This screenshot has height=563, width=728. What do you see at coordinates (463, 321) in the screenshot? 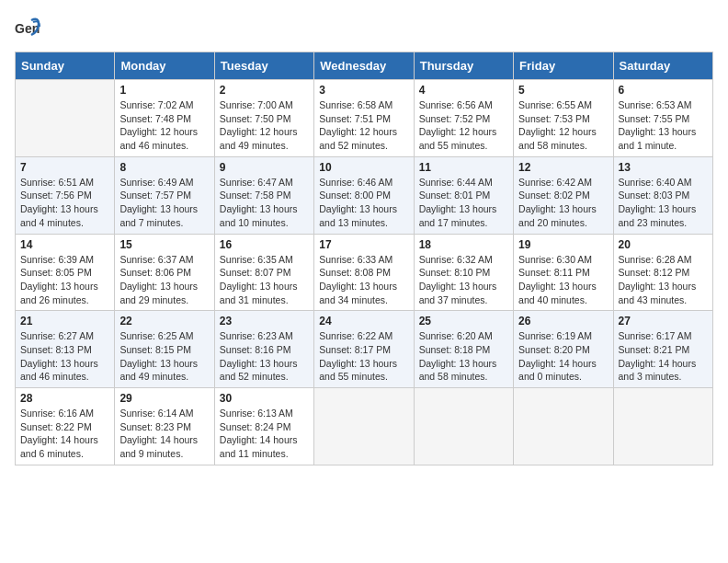
I see `day-number: 25` at bounding box center [463, 321].